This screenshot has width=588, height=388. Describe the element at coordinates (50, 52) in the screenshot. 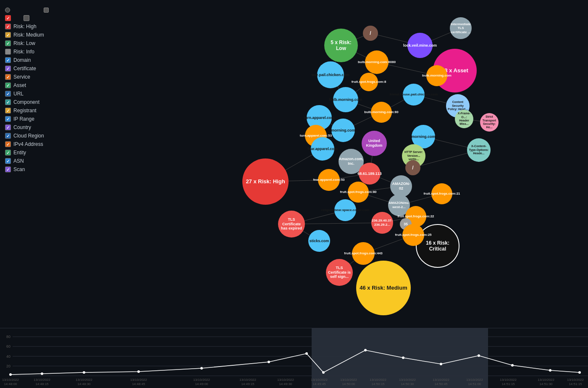

I see `legend-item-risk--info: Risk: Info` at that location.